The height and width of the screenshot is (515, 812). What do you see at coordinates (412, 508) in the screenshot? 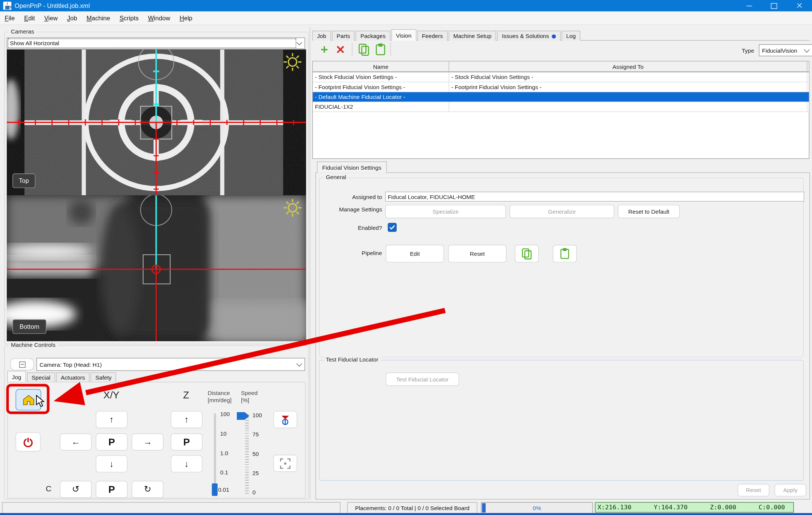
I see `placements-status: Placements: 0 / 0 Total | 0 / 0 Selected…` at bounding box center [412, 508].